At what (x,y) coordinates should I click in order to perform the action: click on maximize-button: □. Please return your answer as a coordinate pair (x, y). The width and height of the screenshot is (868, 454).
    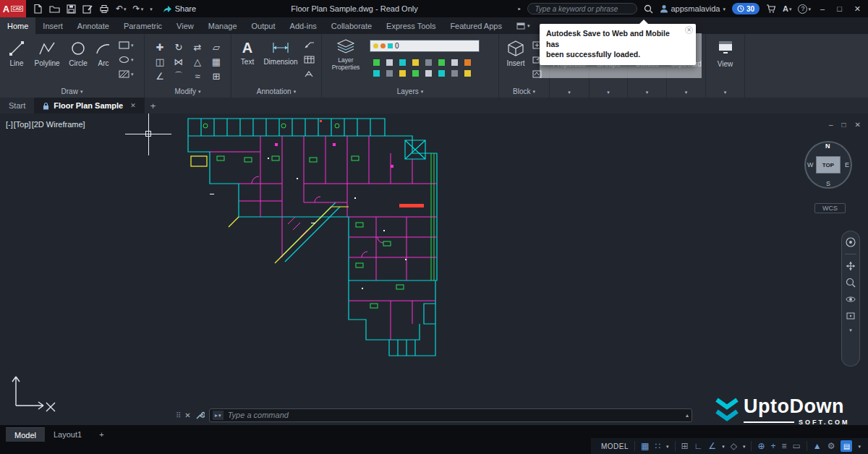
    Looking at the image, I should click on (839, 9).